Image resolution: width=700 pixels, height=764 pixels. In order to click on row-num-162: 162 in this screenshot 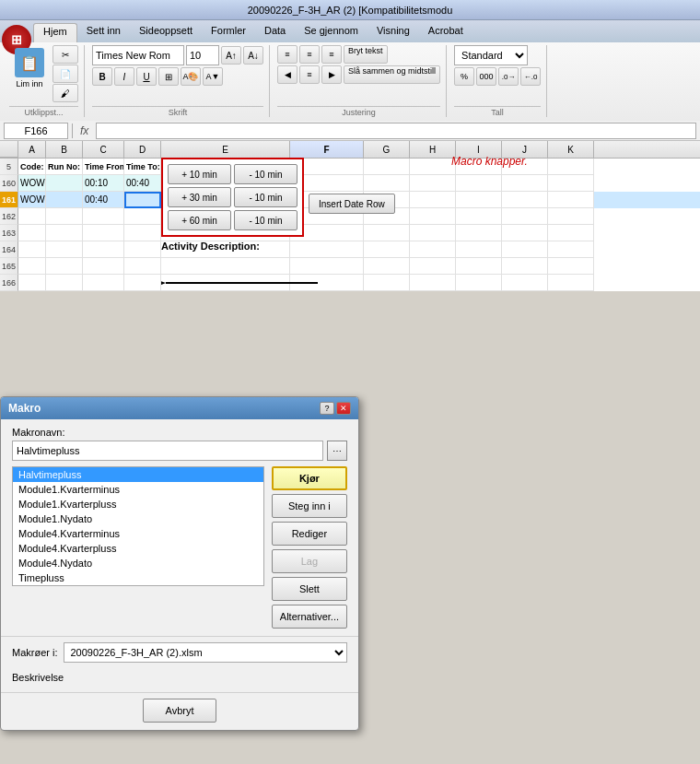, I will do `click(9, 217)`.